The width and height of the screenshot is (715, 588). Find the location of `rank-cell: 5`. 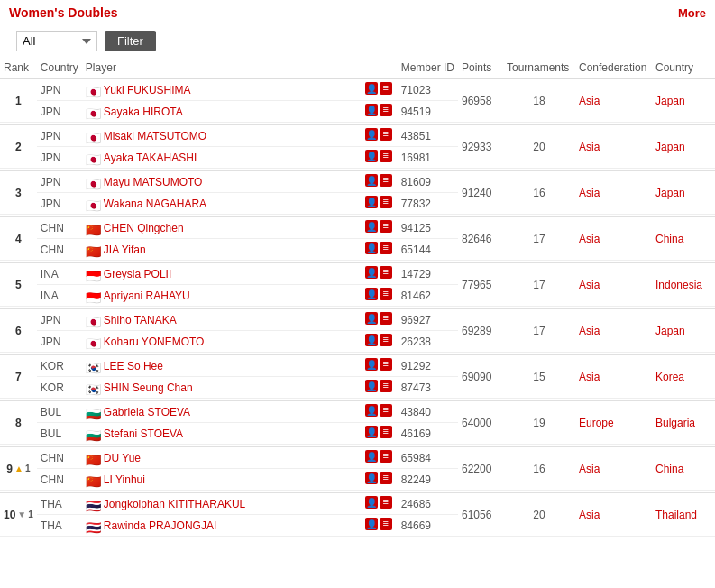

rank-cell: 5 is located at coordinates (18, 285).